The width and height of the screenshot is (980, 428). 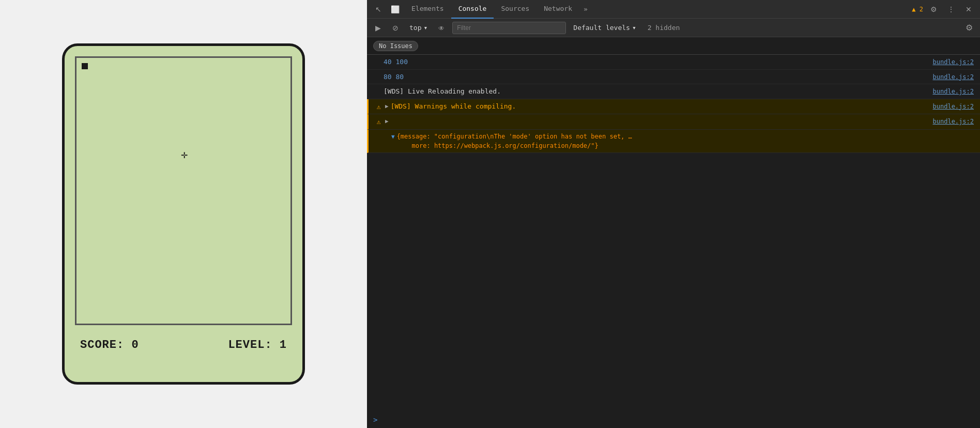 I want to click on line6-expand: ▼, so click(x=393, y=136).